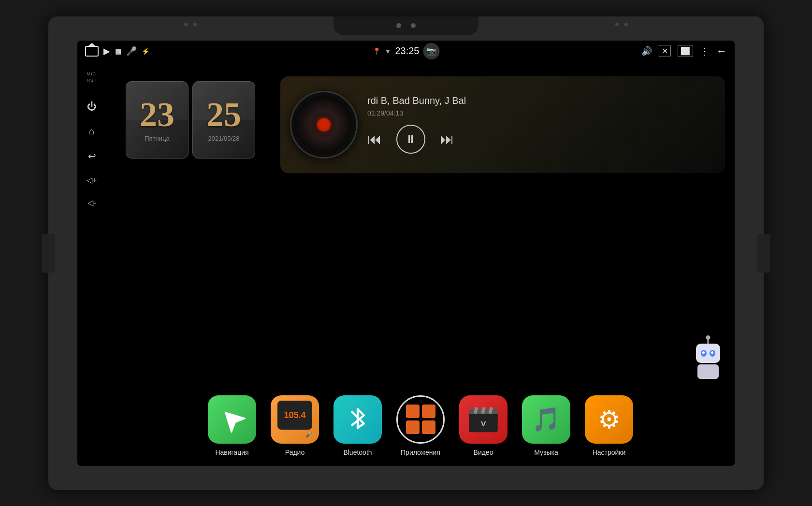  What do you see at coordinates (483, 452) in the screenshot?
I see `video-label: Видео` at bounding box center [483, 452].